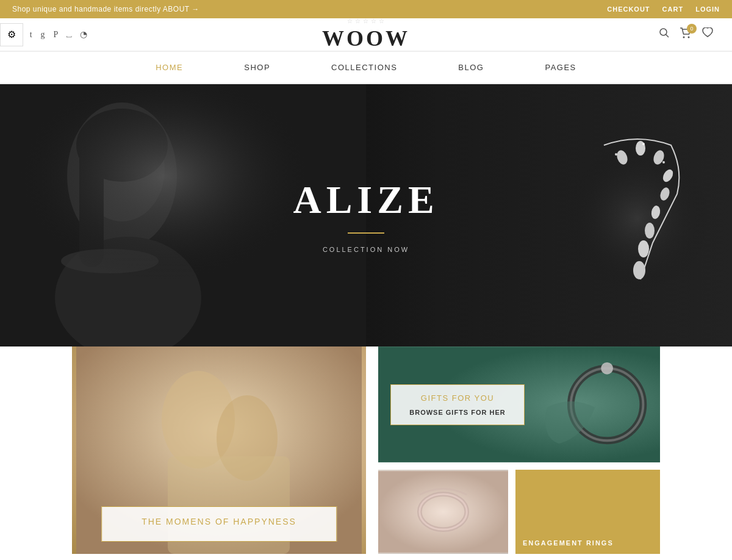 The height and width of the screenshot is (560, 732). Describe the element at coordinates (664, 9) in the screenshot. I see `top-bar-links: CHECKOUT CART LOGIN` at that location.